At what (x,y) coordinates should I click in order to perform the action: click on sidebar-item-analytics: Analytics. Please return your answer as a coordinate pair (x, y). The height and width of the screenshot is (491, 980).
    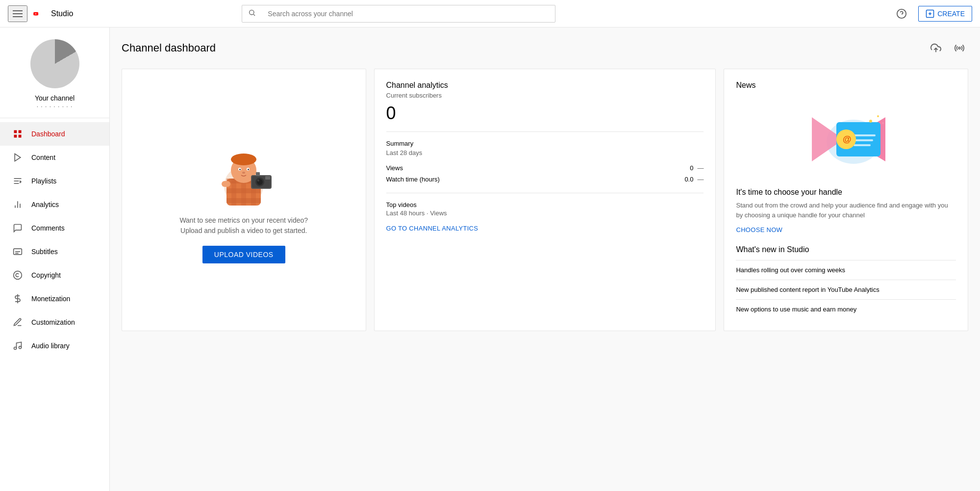
    Looking at the image, I should click on (55, 205).